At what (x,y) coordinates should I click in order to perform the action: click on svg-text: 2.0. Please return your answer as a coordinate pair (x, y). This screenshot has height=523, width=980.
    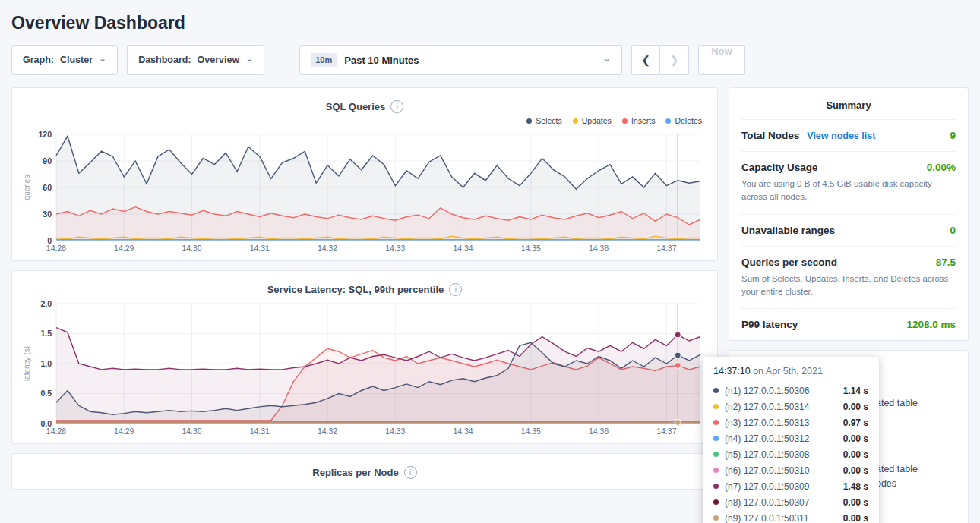
    Looking at the image, I should click on (46, 304).